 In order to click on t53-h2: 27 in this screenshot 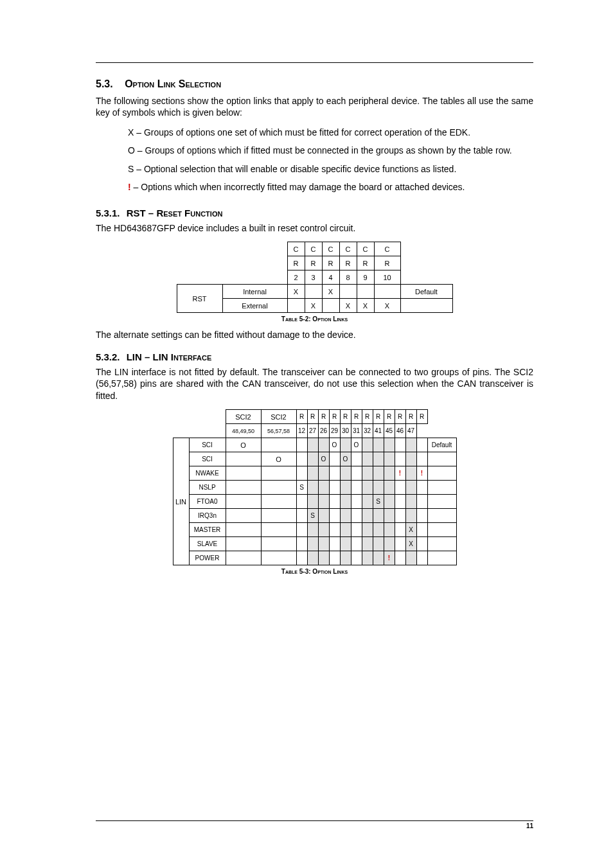, I will do `click(312, 431)`.